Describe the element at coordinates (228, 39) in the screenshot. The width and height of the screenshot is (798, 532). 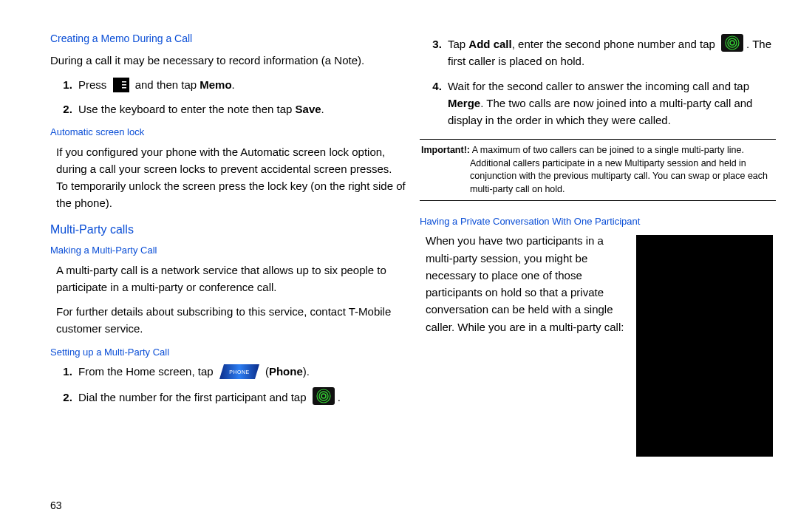
I see `heading-creating-memo: Creating a Memo During a Call` at that location.